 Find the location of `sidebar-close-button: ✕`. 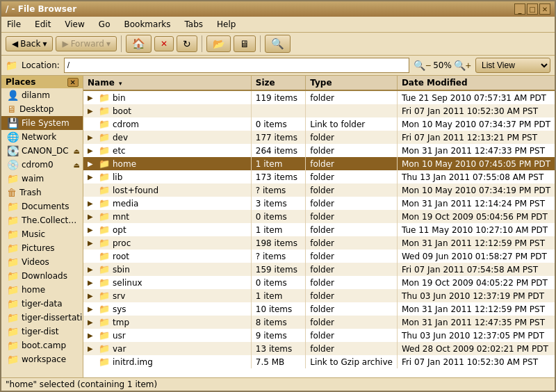

sidebar-close-button: ✕ is located at coordinates (73, 82).